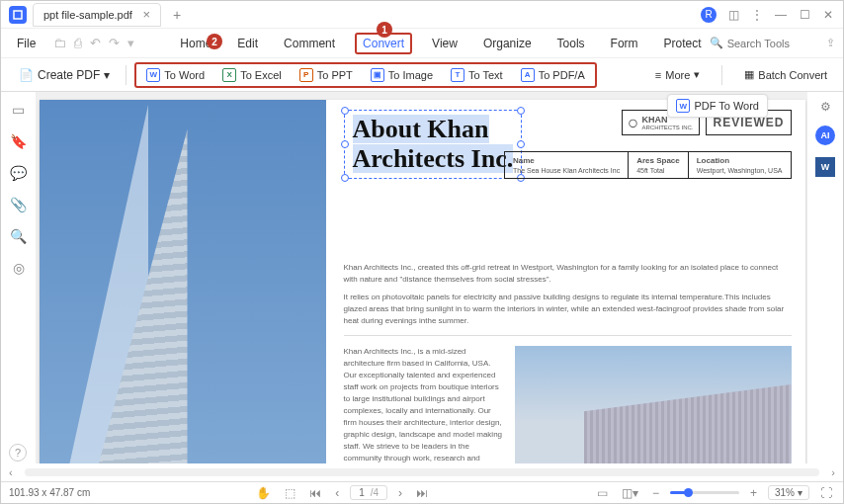 The image size is (844, 504). What do you see at coordinates (19, 236) in the screenshot?
I see `search-panel-icon: 🔍` at bounding box center [19, 236].